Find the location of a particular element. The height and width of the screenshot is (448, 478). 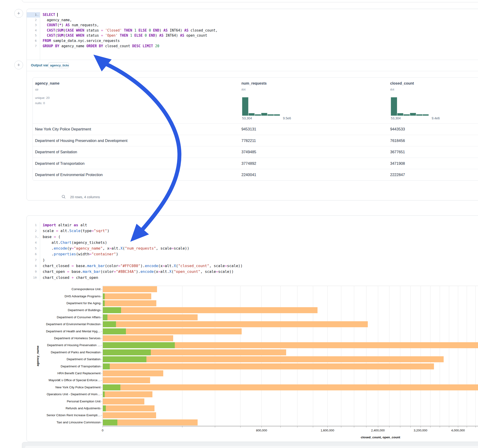

code-line: 6 .properties(width="container") is located at coordinates (252, 254).